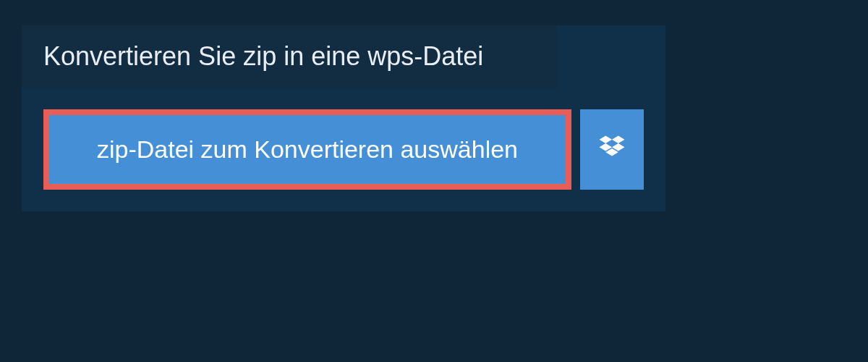 The image size is (868, 362). Describe the element at coordinates (612, 149) in the screenshot. I see `dropbox-button` at that location.